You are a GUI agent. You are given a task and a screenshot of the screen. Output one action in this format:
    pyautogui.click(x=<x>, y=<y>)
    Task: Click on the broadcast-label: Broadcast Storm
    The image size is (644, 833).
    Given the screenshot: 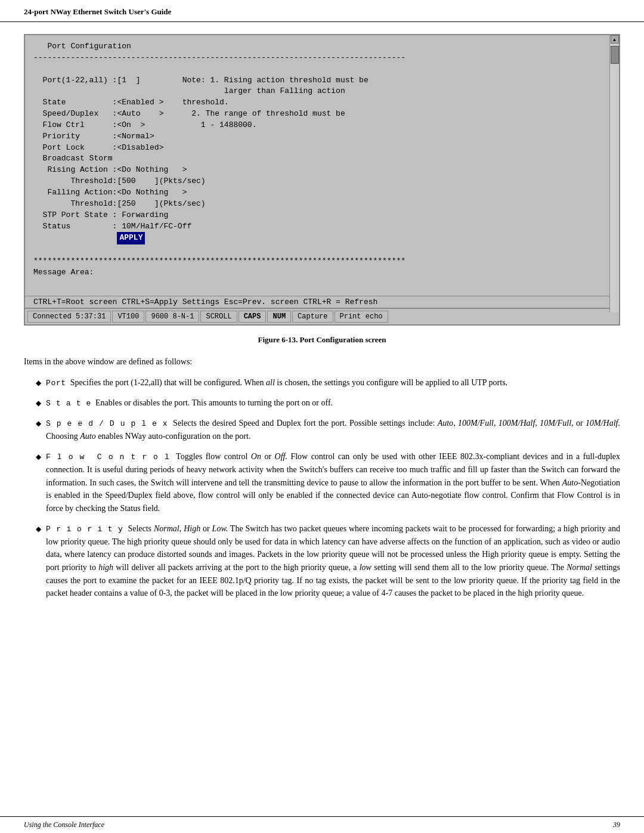 What is the action you would take?
    pyautogui.click(x=317, y=159)
    